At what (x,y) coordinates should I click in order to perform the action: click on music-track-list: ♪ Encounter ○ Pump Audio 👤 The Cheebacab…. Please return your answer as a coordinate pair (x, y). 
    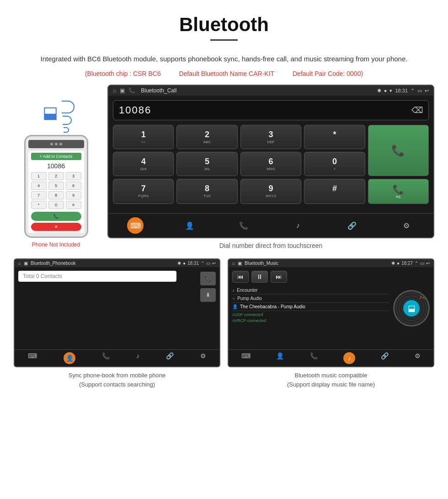
    Looking at the image, I should click on (311, 299).